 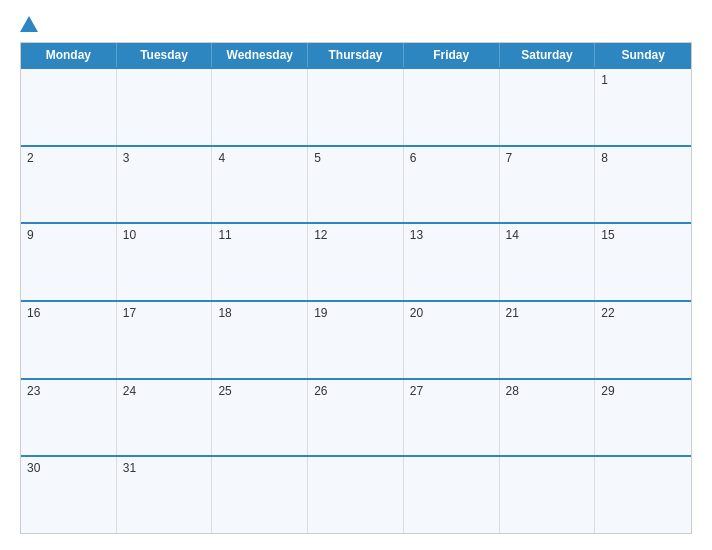 I want to click on day-number: 30, so click(x=68, y=468).